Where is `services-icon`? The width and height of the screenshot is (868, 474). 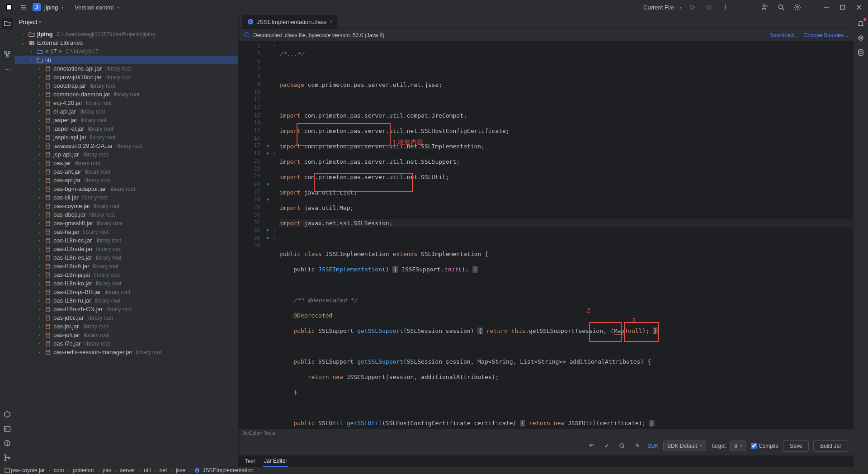 services-icon is located at coordinates (7, 414).